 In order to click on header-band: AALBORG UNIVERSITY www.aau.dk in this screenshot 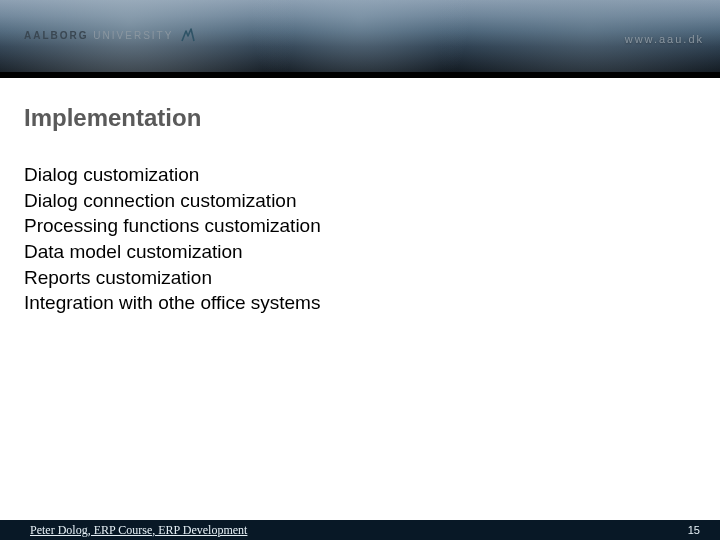, I will do `click(360, 39)`.